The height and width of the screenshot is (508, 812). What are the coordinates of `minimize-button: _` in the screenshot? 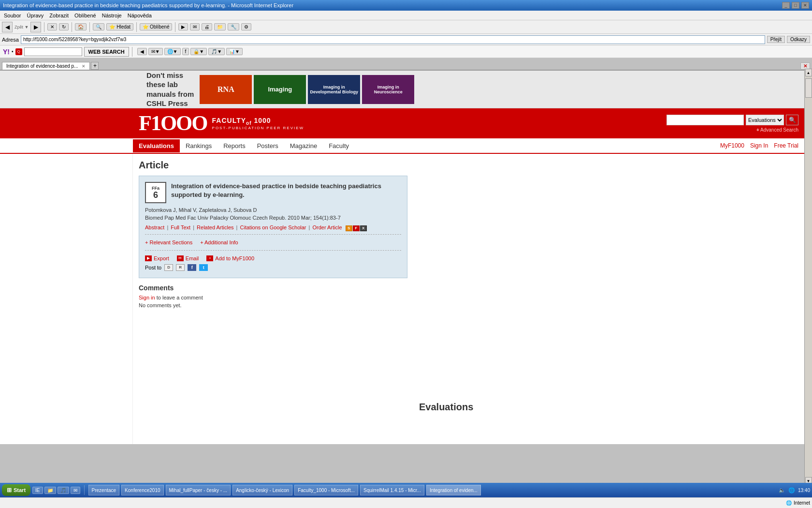 It's located at (786, 5).